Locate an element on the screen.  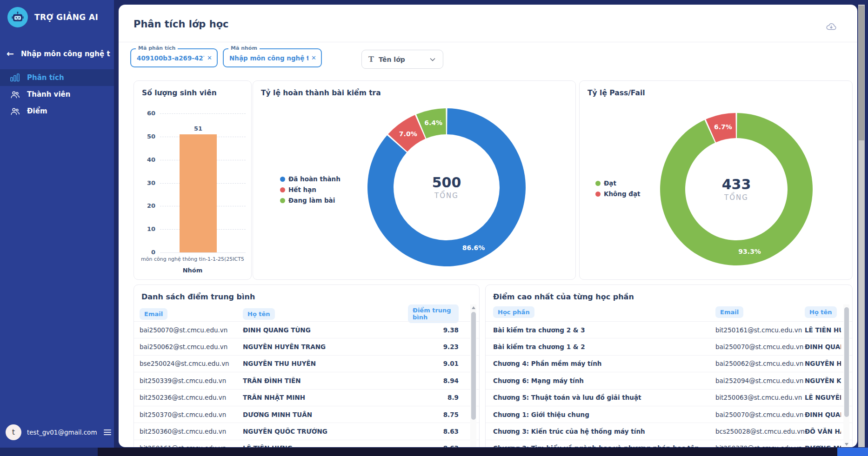
back-arrow-icon: ← is located at coordinates (10, 54).